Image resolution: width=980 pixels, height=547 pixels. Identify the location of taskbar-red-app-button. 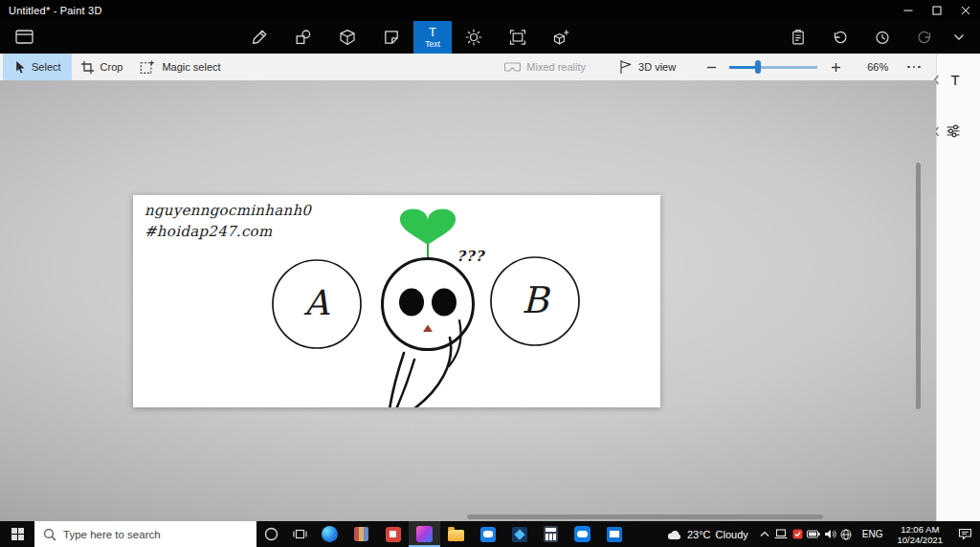
(392, 534).